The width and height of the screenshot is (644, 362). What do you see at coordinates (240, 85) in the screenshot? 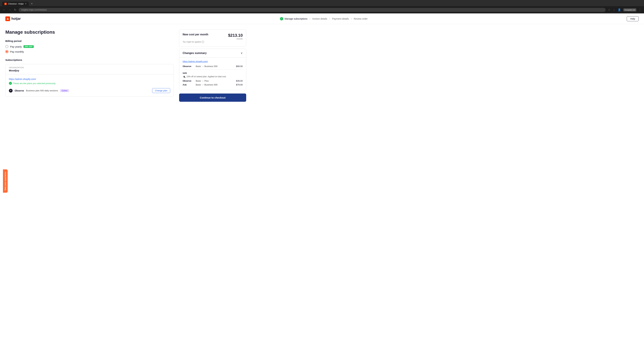
I see `change-line-ask-price: $79.00` at bounding box center [240, 85].